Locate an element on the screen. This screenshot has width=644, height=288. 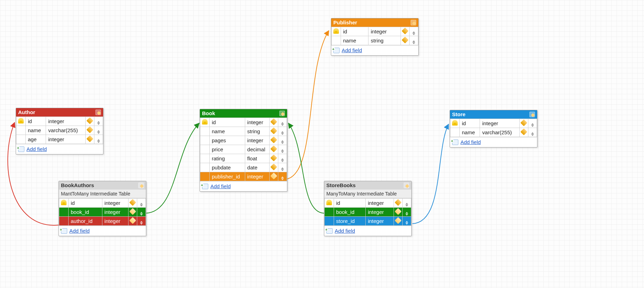
table-titlebar: Publisher is located at coordinates (375, 23).